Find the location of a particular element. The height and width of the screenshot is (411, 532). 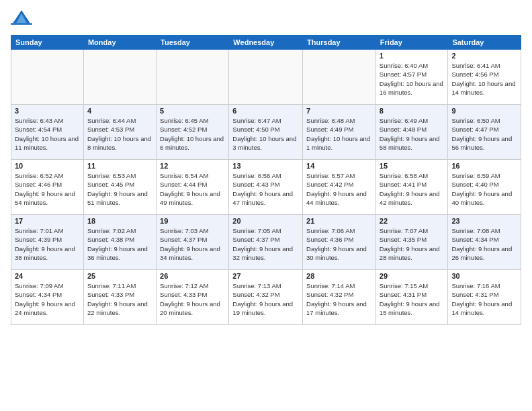

day-info: Sunrise: 7:05 AM Sunset: 4:37 PM Dayligh… is located at coordinates (266, 244).